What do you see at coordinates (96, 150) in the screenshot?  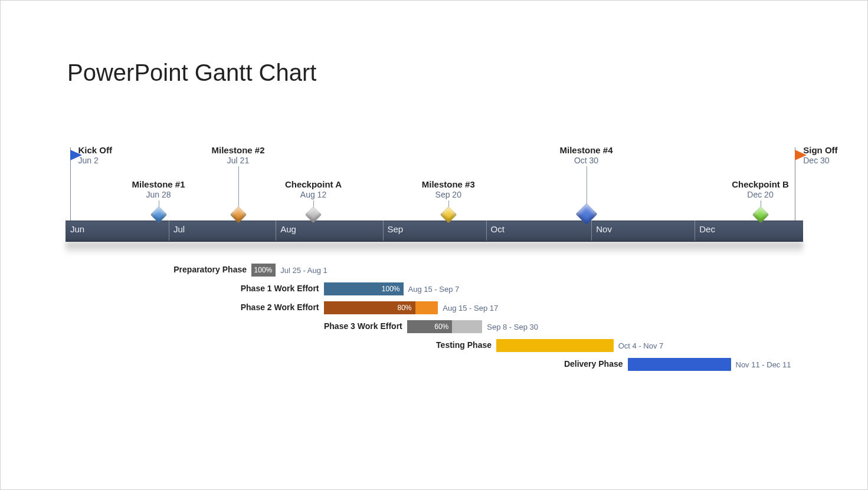 I see `milestone-label: Kick Off` at bounding box center [96, 150].